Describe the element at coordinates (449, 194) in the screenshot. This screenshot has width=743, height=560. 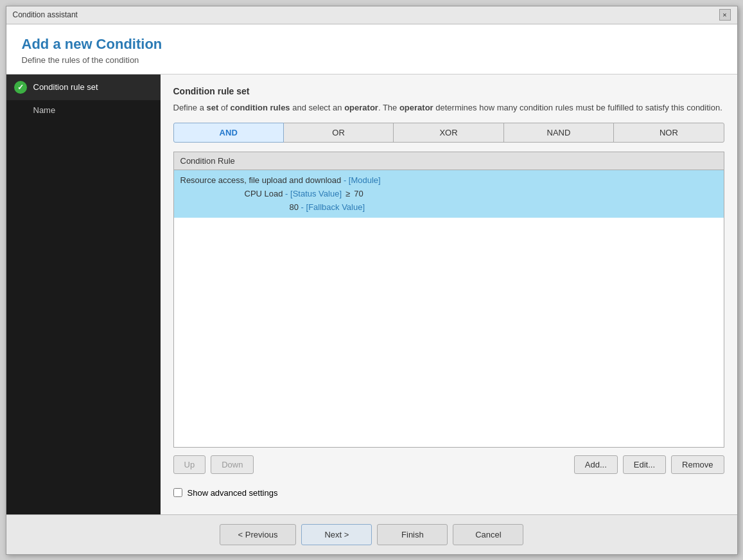
I see `rule-line-2: CPU Load - [Status Value]≥70` at that location.